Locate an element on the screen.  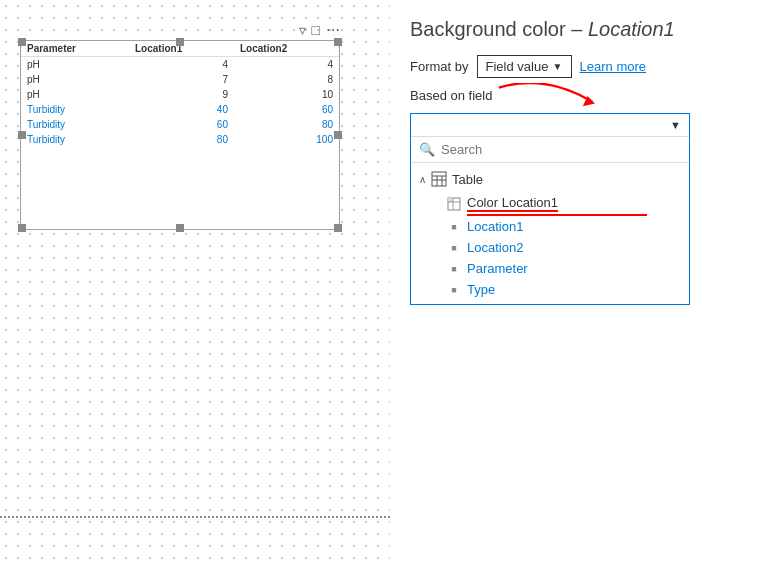
dotted-separator is located at coordinates (195, 517).